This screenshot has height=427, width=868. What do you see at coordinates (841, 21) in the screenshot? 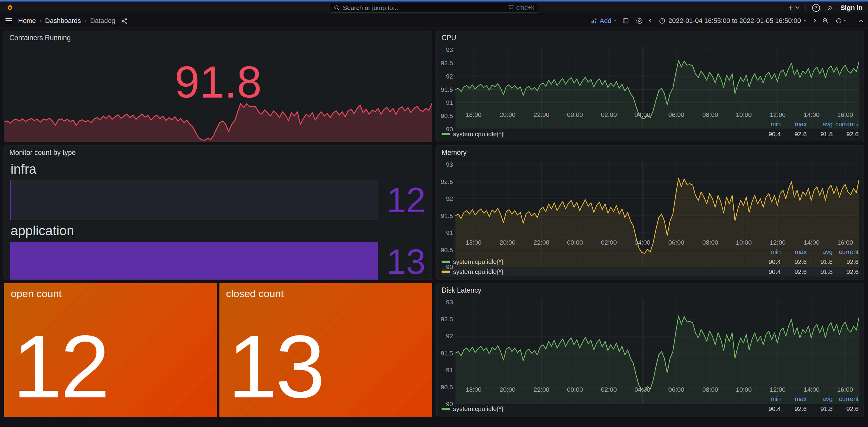
I see `refresh-button` at bounding box center [841, 21].